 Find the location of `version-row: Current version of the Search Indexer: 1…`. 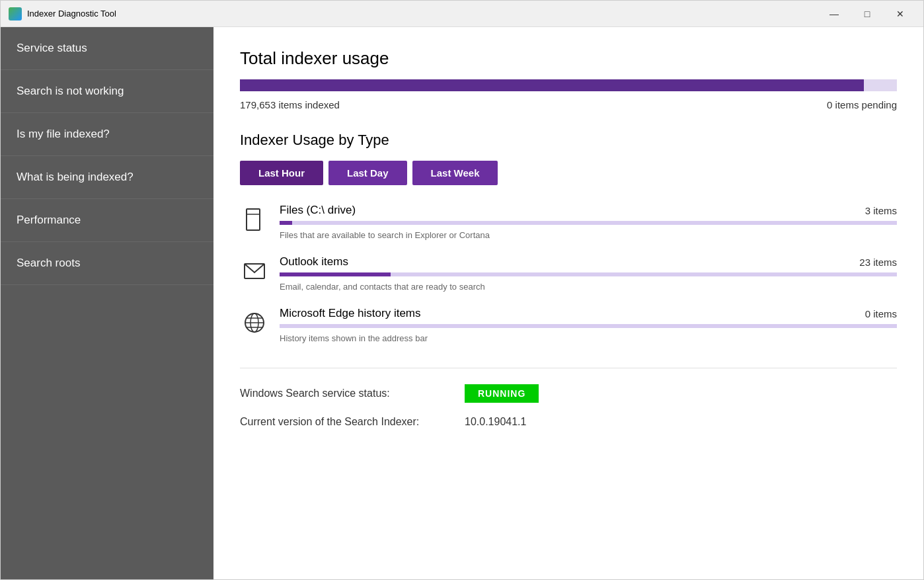

version-row: Current version of the Search Indexer: 1… is located at coordinates (568, 422).